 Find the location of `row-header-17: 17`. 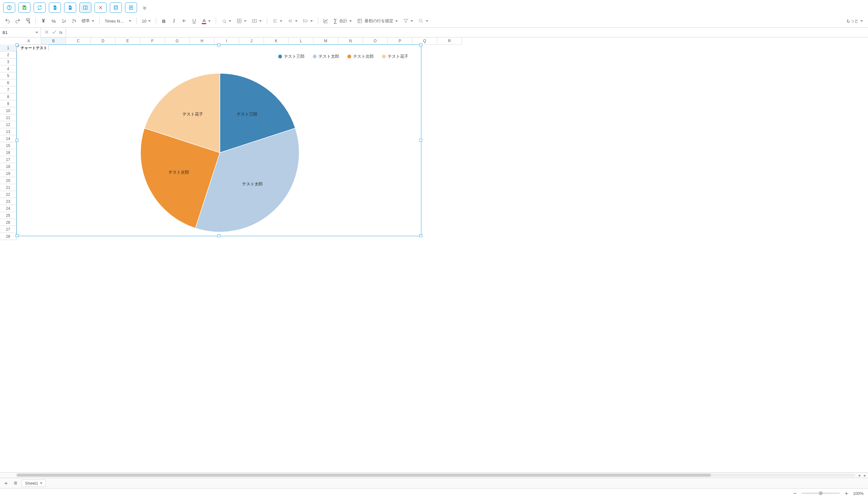

row-header-17: 17 is located at coordinates (8, 160).